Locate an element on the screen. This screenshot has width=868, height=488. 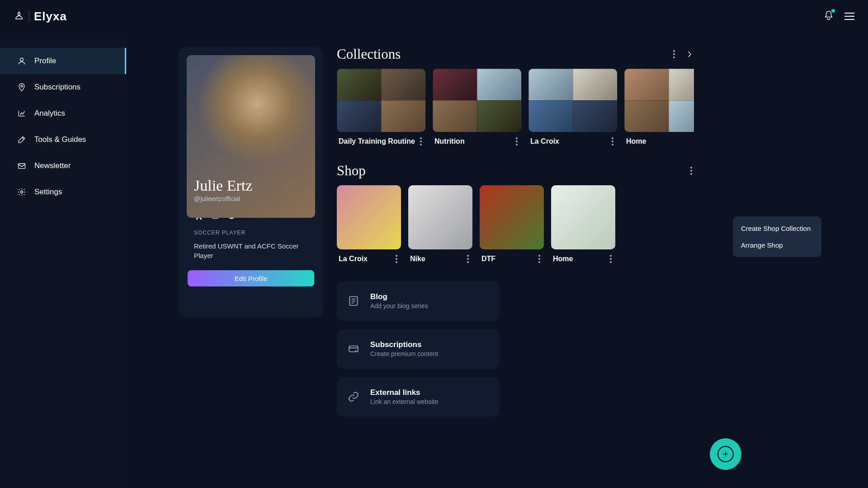
add-card-sub: Create premium content is located at coordinates (404, 354).